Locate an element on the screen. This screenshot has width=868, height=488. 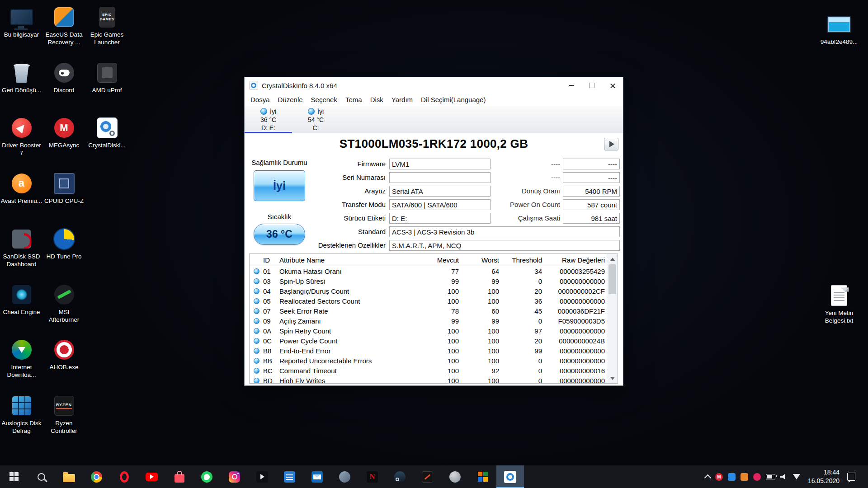
menu-dosya: Dosya is located at coordinates (260, 99).